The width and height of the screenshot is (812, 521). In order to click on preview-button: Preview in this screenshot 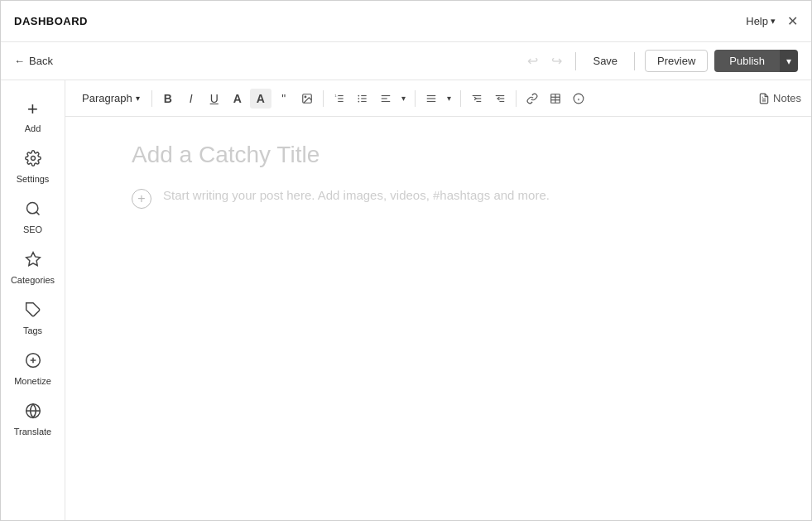, I will do `click(676, 61)`.